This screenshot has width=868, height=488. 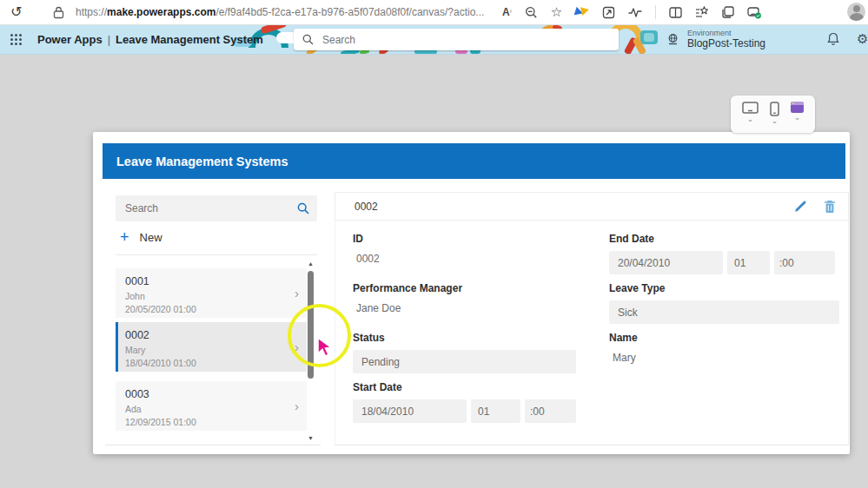 I want to click on field-value: 0002, so click(x=464, y=259).